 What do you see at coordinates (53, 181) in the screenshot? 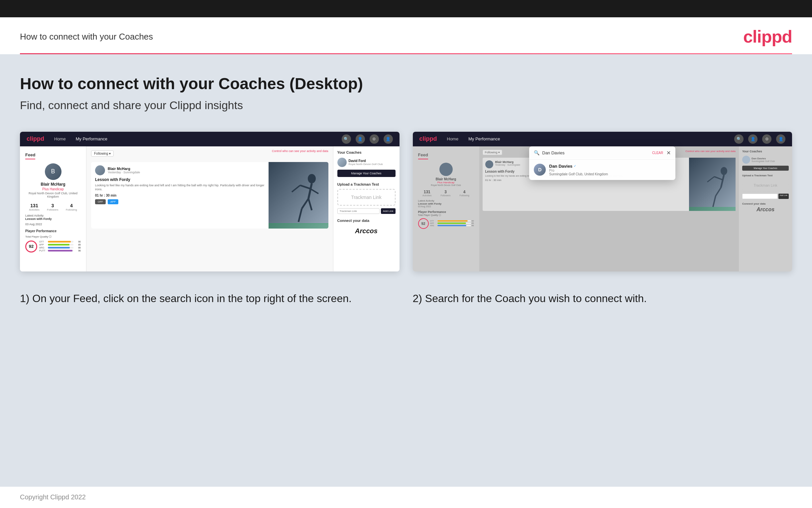
I see `profile-section: B Blair McHarg Plus Handicap Royal North…` at bounding box center [53, 181].